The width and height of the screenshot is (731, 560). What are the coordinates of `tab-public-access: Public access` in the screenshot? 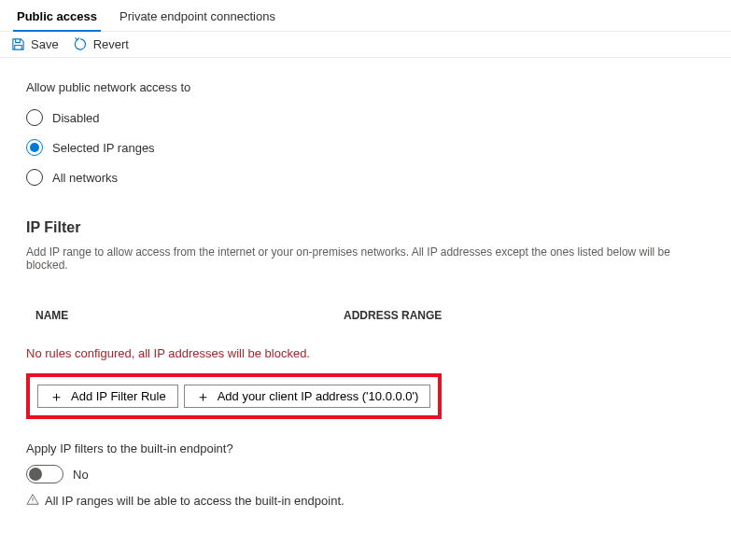 It's located at (57, 15).